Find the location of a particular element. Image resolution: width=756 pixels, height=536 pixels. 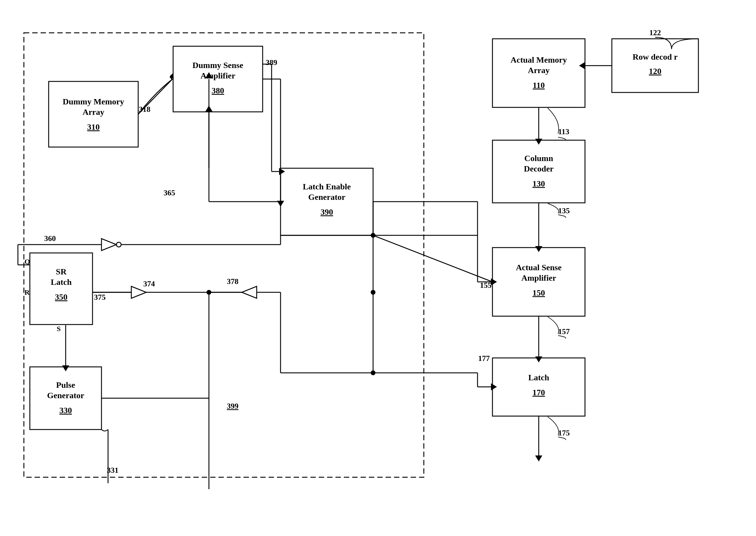

svg-text: 365 is located at coordinates (169, 193).